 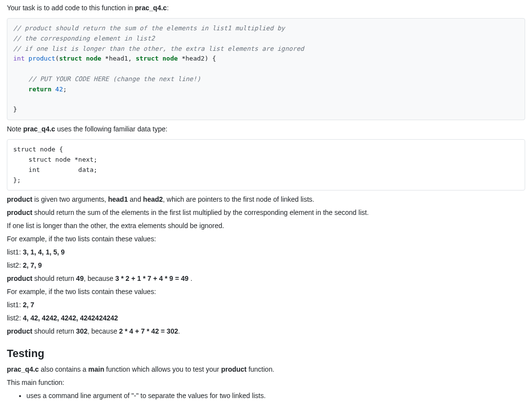 What do you see at coordinates (20, 212) in the screenshot?
I see `p-ret-product: product` at bounding box center [20, 212].